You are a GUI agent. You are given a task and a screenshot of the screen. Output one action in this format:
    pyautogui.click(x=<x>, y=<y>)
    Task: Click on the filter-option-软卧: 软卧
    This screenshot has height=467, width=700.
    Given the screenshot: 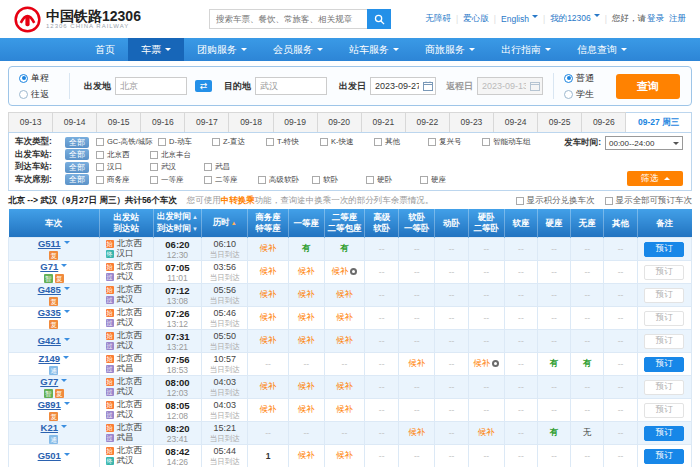 What is the action you would take?
    pyautogui.click(x=339, y=180)
    